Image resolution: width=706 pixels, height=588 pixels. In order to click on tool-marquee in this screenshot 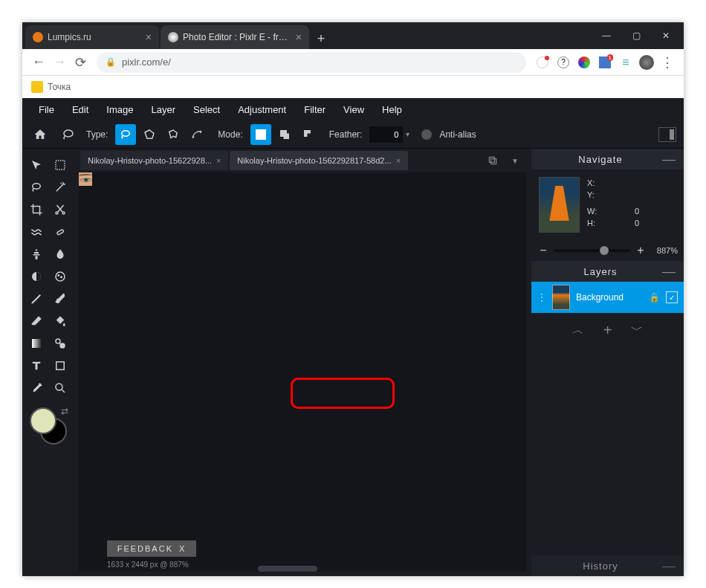, I will do `click(60, 165)`.